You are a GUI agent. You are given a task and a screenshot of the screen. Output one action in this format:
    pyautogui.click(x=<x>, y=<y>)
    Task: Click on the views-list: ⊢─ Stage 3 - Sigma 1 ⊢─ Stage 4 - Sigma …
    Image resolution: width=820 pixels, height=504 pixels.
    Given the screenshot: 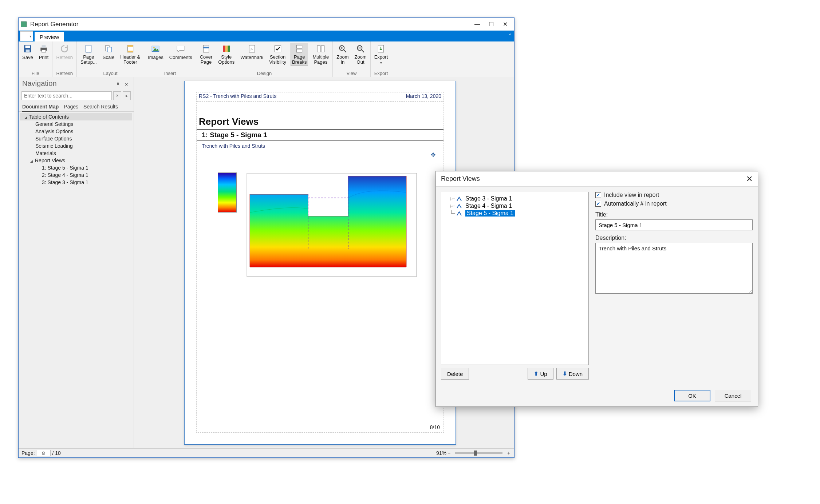 What is the action you would take?
    pyautogui.click(x=515, y=278)
    